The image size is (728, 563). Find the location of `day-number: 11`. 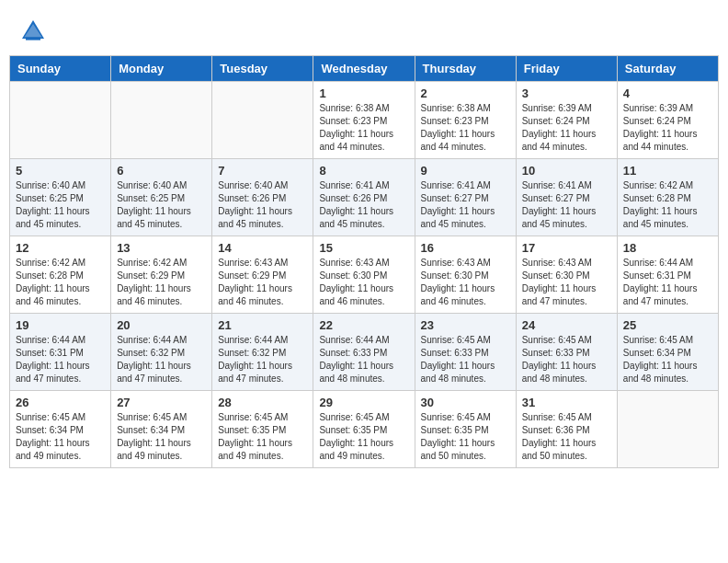

day-number: 11 is located at coordinates (667, 171).